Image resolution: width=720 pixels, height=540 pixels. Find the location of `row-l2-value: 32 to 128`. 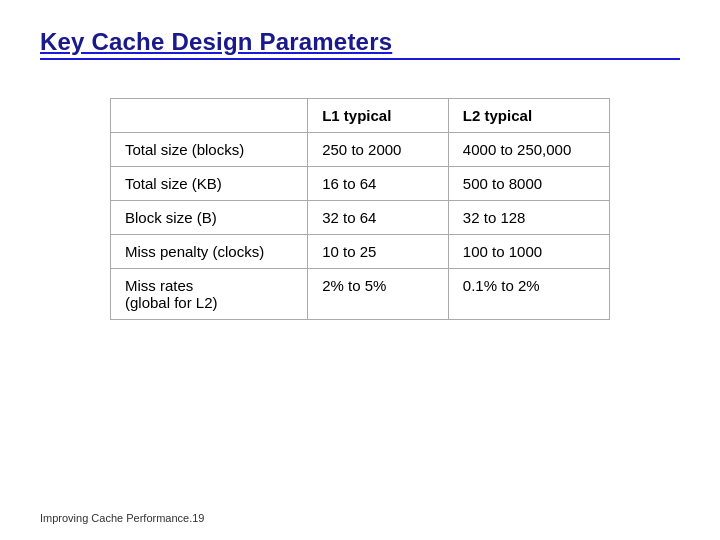

row-l2-value: 32 to 128 is located at coordinates (528, 218).